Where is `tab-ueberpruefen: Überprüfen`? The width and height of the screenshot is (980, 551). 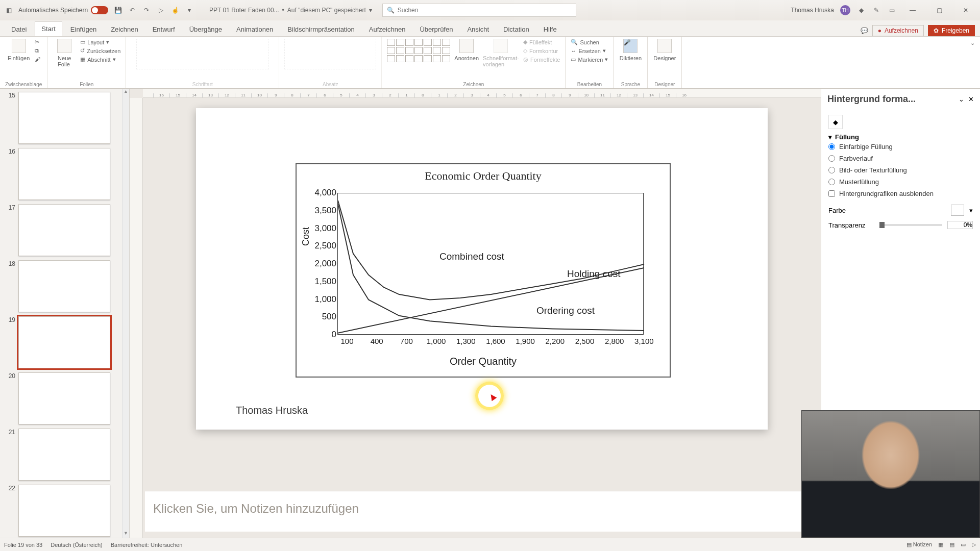
tab-ueberpruefen: Überprüfen is located at coordinates (436, 30).